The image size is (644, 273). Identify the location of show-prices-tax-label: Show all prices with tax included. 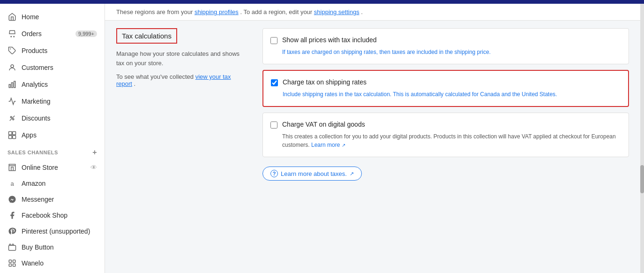
(329, 40).